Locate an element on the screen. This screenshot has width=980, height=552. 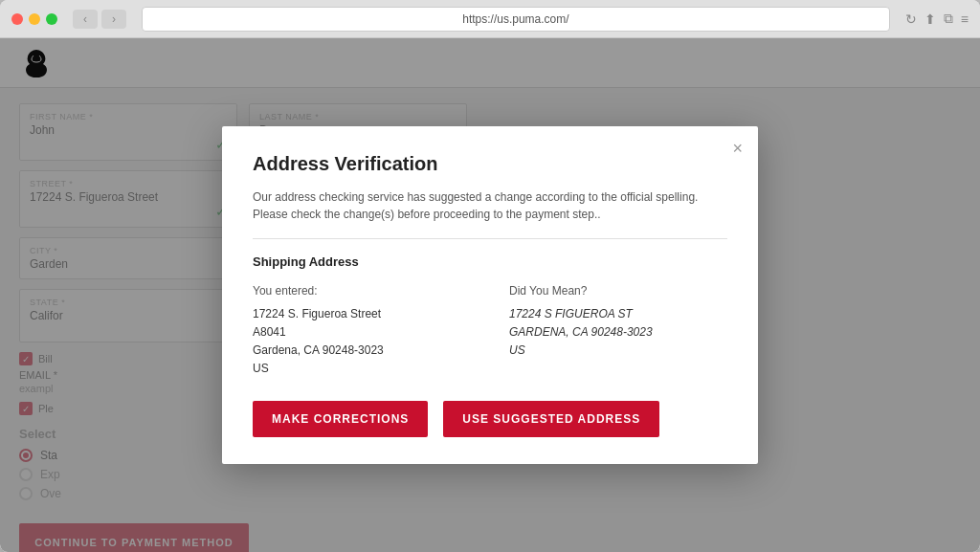
use-suggested-address-button: USE SUGGESTED ADDRESS is located at coordinates (551, 419).